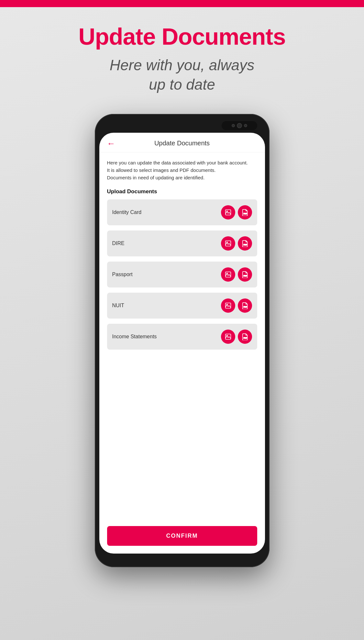 The width and height of the screenshot is (364, 640). Describe the element at coordinates (239, 126) in the screenshot. I see `camera-dot-large` at that location.